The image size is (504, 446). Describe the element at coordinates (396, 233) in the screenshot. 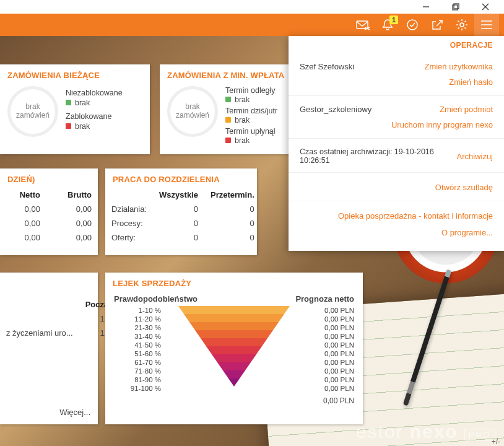

I see `about-link: O programie...` at that location.